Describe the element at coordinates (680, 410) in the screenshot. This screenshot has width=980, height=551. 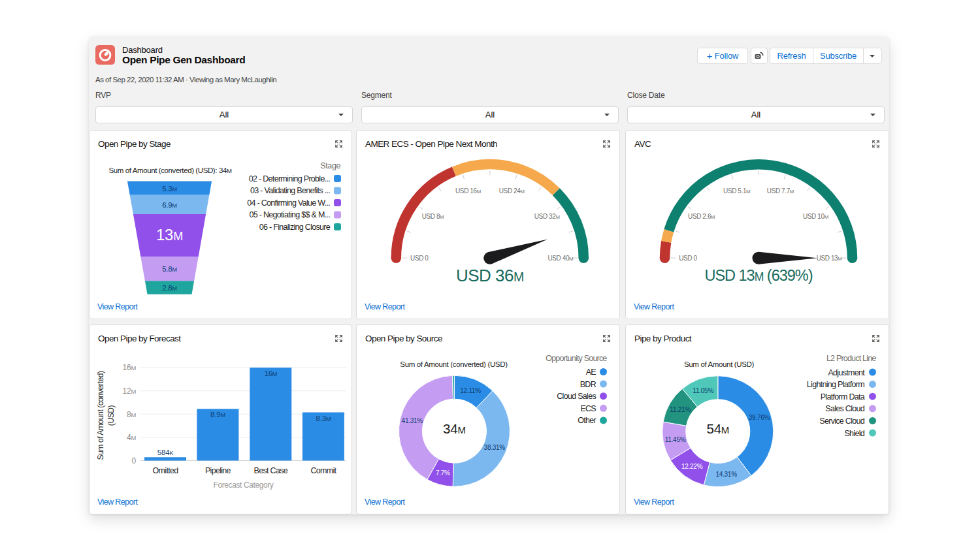
I see `svg-text: 11.21%` at that location.